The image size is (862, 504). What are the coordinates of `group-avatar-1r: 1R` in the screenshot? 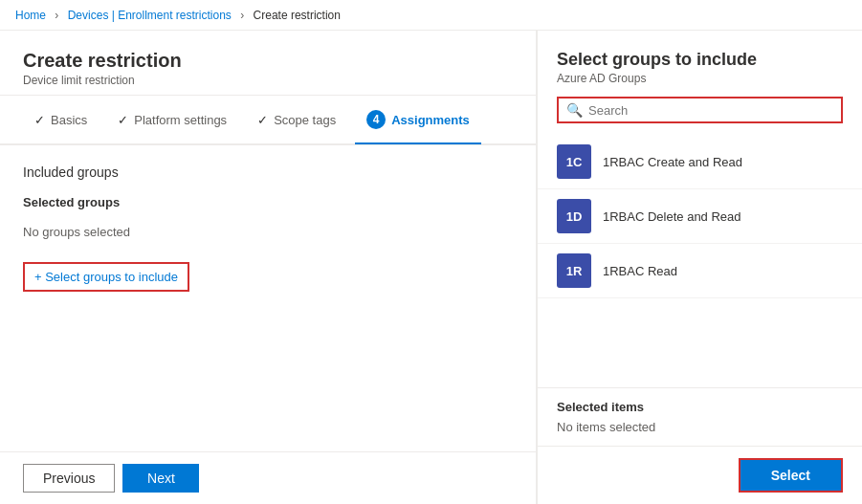 It's located at (574, 271).